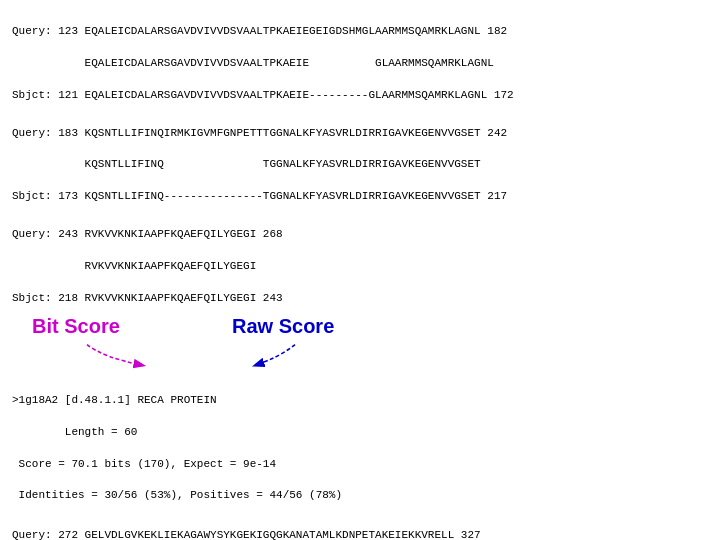 The image size is (720, 540). Describe the element at coordinates (134, 266) in the screenshot. I see `match-line: RVKVVKNKIAAPFKQAEFQILYGEGI` at that location.